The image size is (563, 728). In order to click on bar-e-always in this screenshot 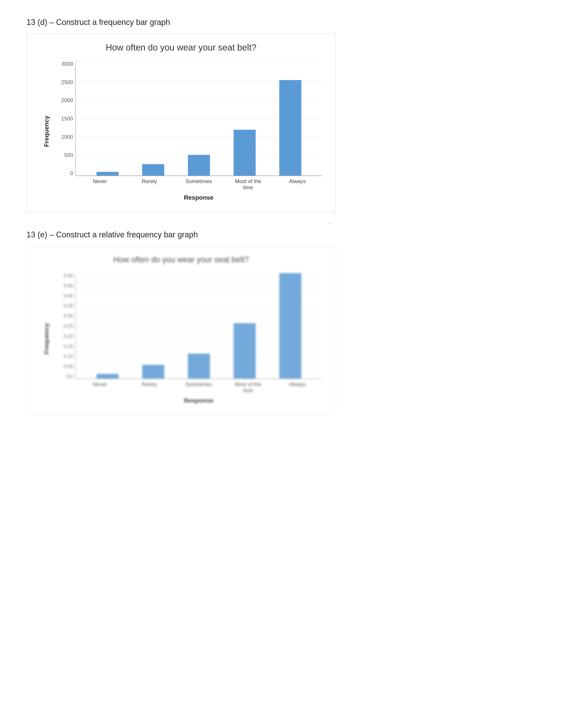, I will do `click(290, 326)`.